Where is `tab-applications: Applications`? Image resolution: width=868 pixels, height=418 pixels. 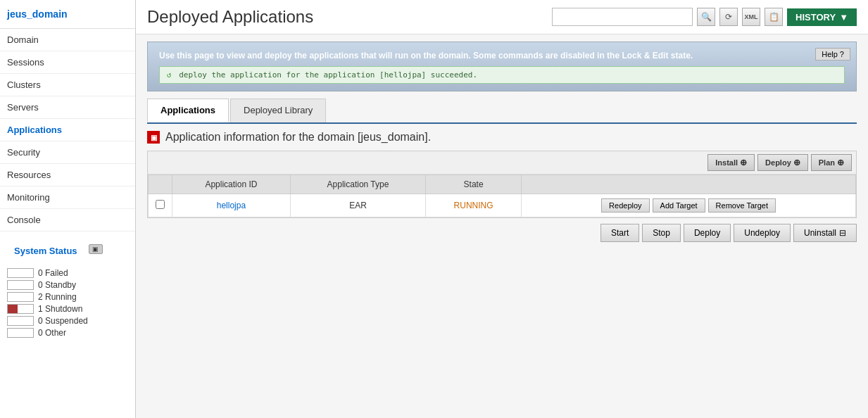
tab-applications: Applications is located at coordinates (188, 110).